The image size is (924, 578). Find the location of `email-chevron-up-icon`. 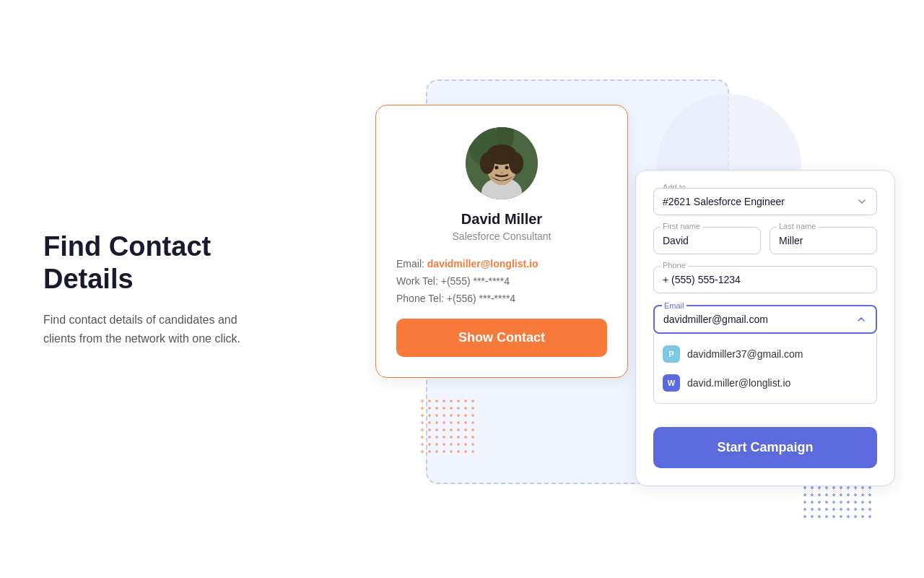

email-chevron-up-icon is located at coordinates (861, 319).